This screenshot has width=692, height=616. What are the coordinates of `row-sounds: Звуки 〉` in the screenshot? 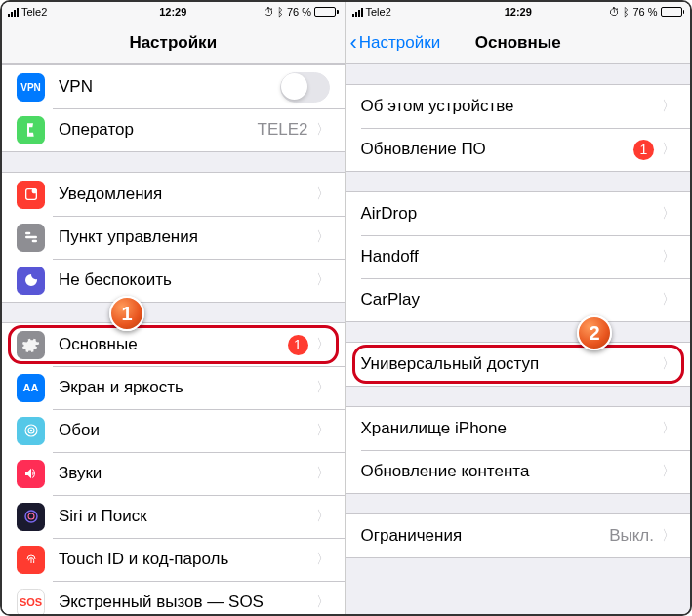 It's located at (174, 473).